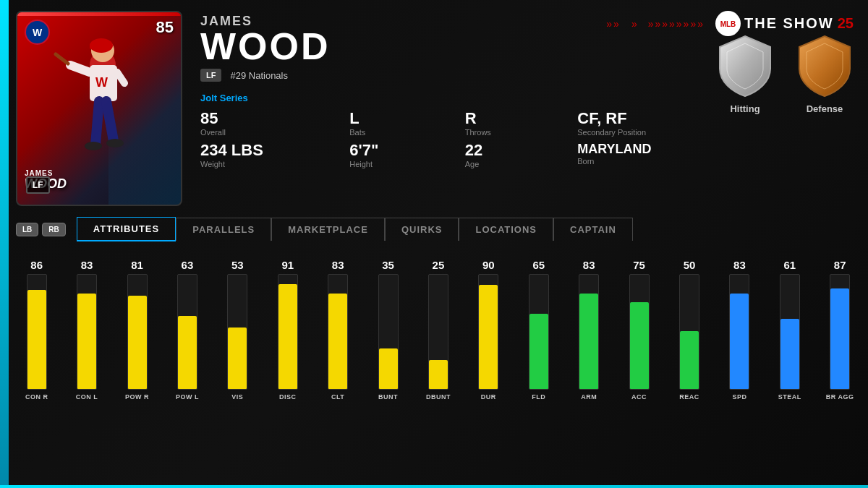 This screenshot has width=868, height=488. I want to click on throws-label: Throws, so click(511, 132).